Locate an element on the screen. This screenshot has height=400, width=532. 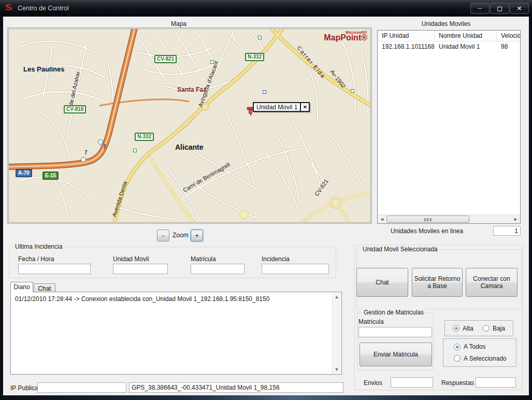
shield-n332-north: N-332 is located at coordinates (255, 57).